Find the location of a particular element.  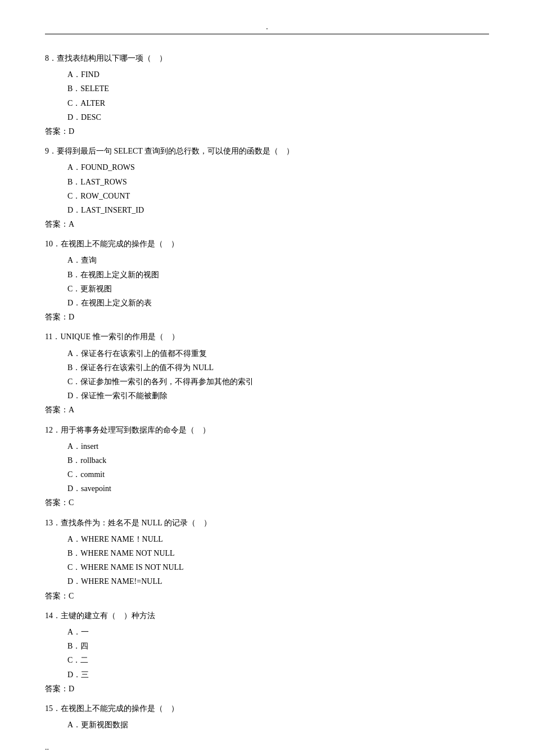

question-14-title: 14．主键的建立有（ ）种方法 is located at coordinates (267, 615).